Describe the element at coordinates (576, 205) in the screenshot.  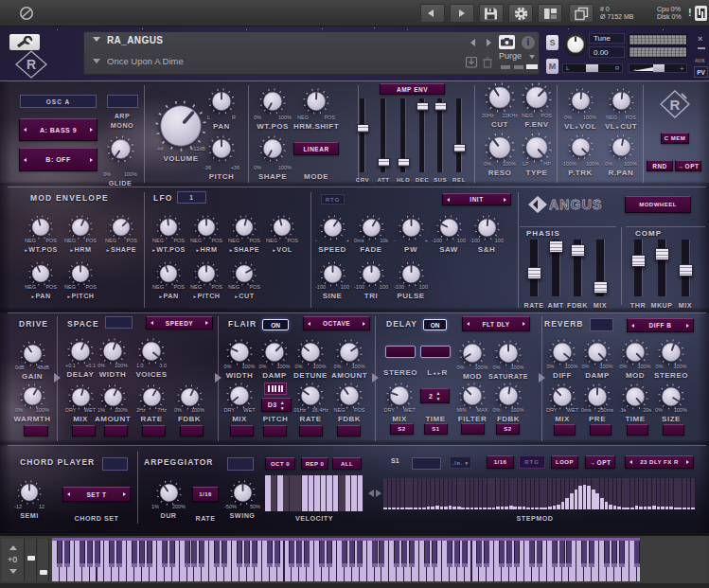
I see `svg-text: ANGUS` at that location.